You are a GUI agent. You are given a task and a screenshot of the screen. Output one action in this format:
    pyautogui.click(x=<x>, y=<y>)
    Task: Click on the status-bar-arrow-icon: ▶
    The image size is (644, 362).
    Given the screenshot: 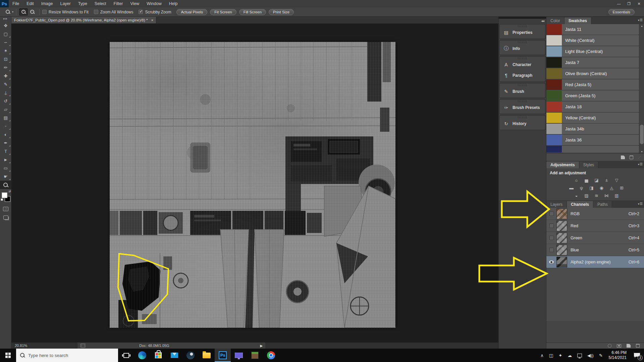 What is the action you would take?
    pyautogui.click(x=262, y=346)
    